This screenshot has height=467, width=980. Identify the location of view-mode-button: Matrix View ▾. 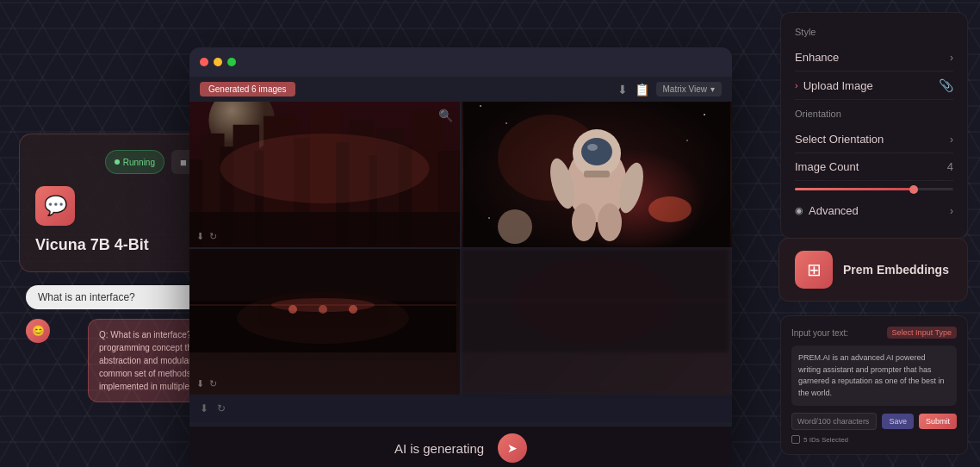
(689, 90).